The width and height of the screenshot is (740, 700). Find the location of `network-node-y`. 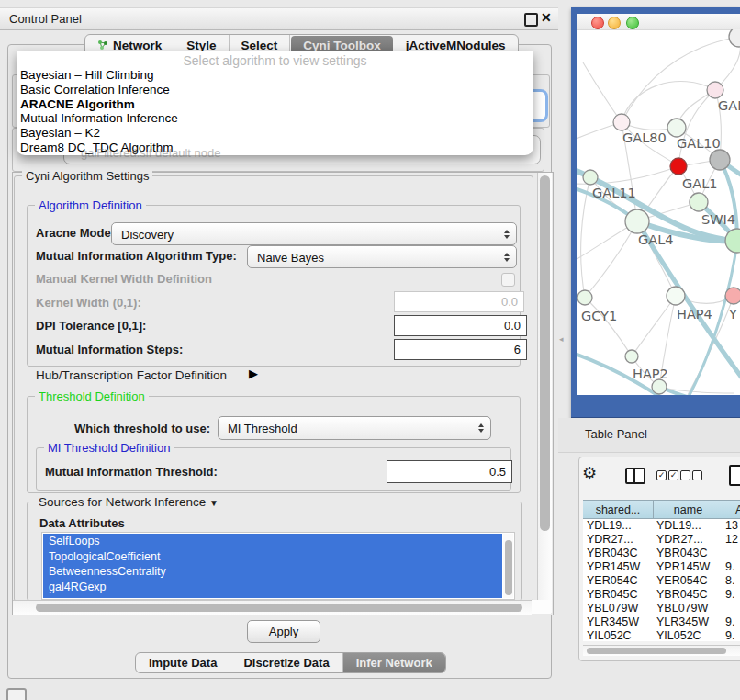

network-node-y is located at coordinates (733, 296).